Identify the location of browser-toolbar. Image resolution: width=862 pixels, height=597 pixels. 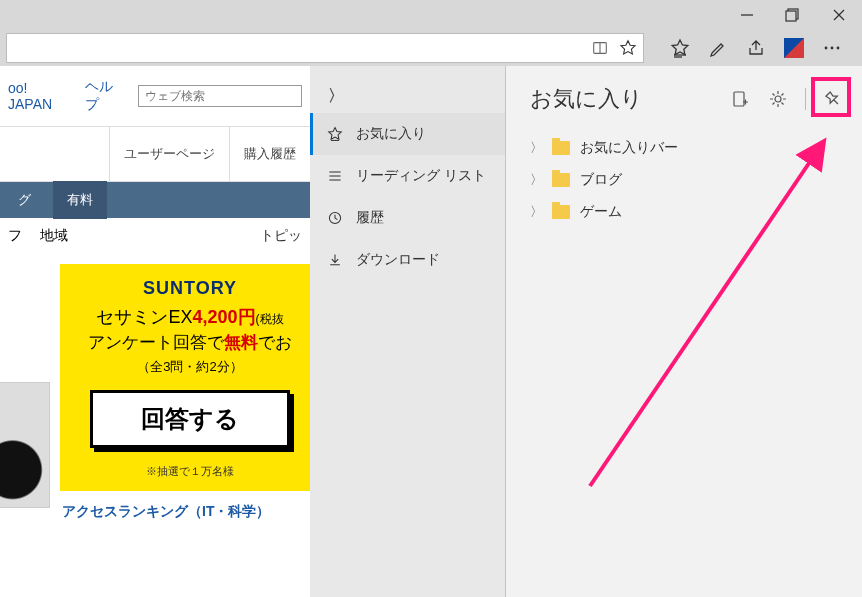
(431, 48).